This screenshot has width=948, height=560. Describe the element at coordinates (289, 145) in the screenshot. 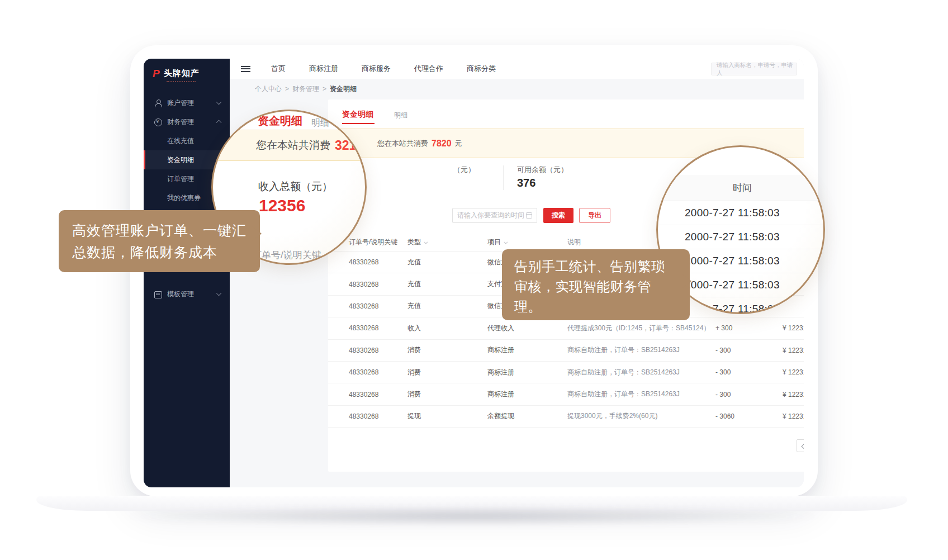

I see `magnified-consumption-banner: 您在本站共消费 32124` at that location.